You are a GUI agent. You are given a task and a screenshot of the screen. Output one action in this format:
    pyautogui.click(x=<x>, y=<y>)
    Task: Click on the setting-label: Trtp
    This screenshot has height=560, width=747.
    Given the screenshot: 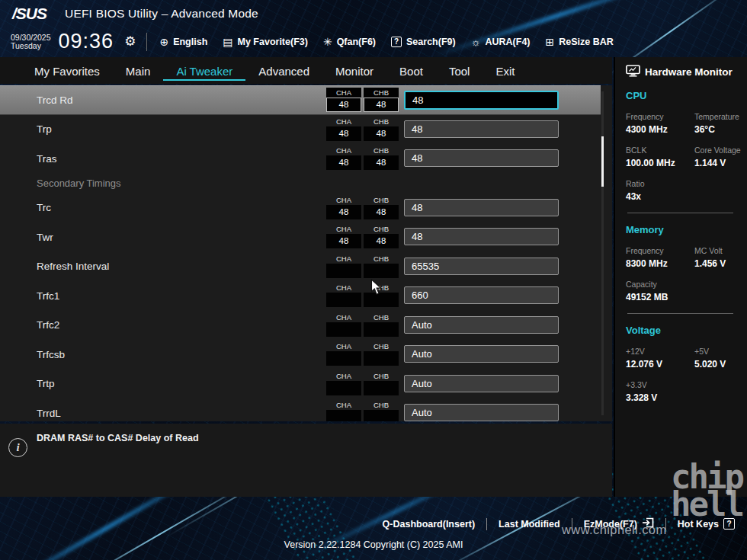 What is the action you would take?
    pyautogui.click(x=46, y=384)
    